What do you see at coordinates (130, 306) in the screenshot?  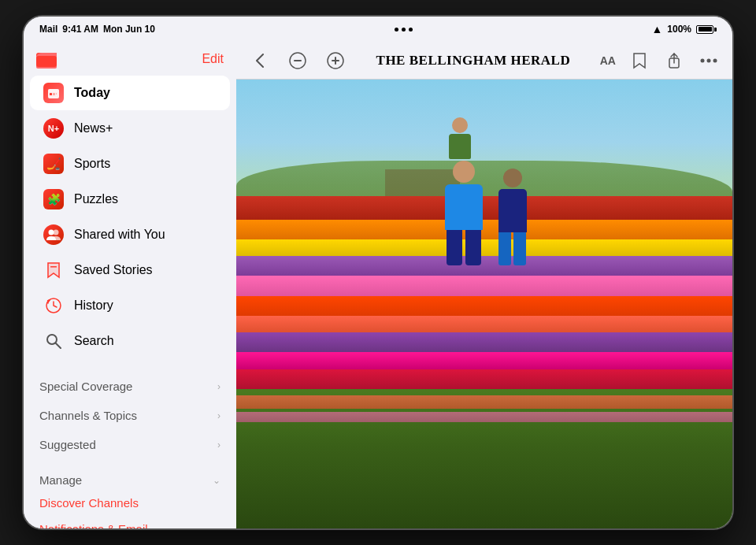 I see `sidebar-item-history: History` at bounding box center [130, 306].